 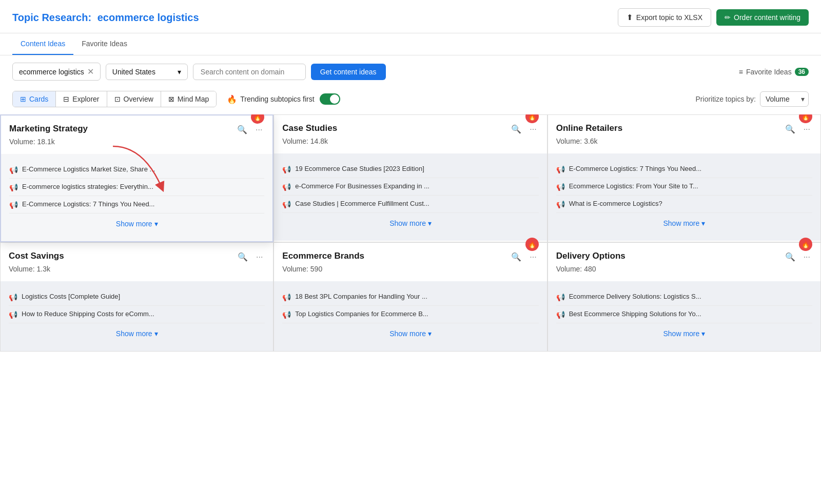 I want to click on item-text: Ecommerce Delivery Solutions: Logistics …, so click(x=635, y=297).